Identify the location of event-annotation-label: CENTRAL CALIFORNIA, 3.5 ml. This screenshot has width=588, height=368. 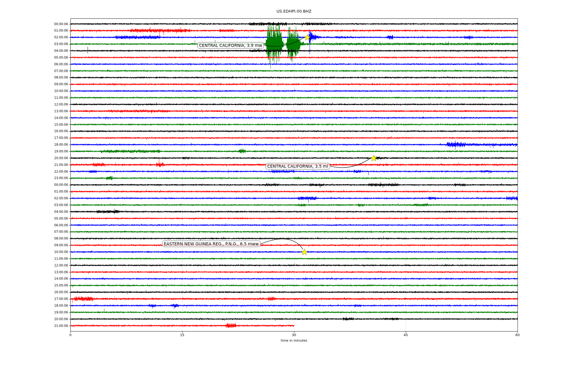
(298, 166).